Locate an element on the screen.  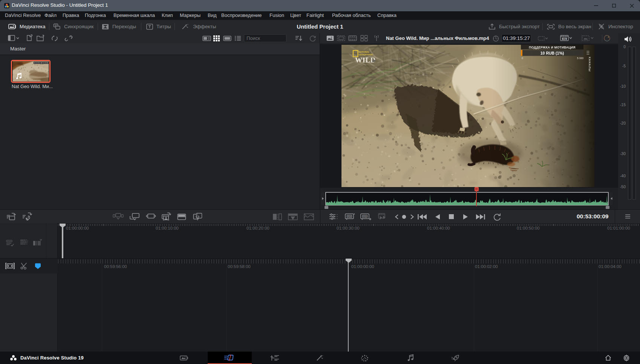
svg-text: HQ is located at coordinates (565, 39).